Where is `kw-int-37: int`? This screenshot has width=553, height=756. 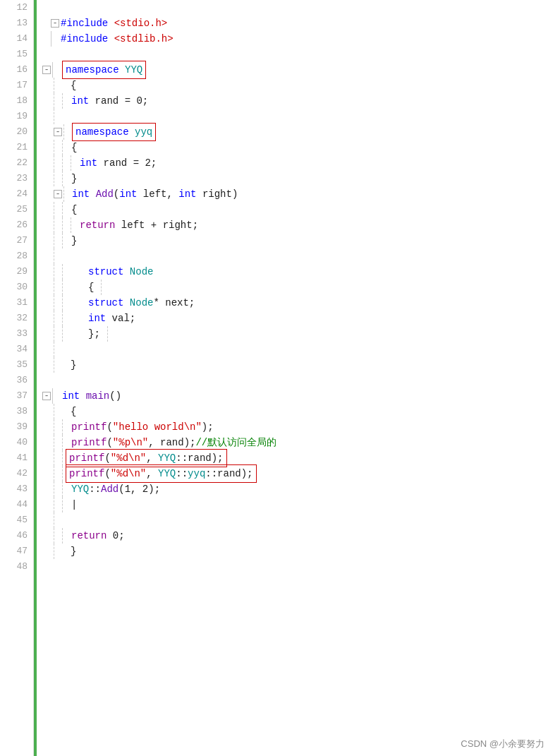 kw-int-37: int is located at coordinates (71, 396).